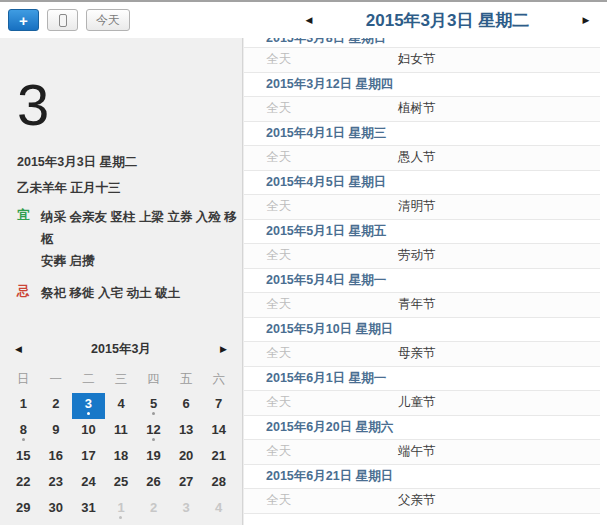  What do you see at coordinates (422, 380) in the screenshot?
I see `event-date-header: 2015年6月1日 星期一` at bounding box center [422, 380].